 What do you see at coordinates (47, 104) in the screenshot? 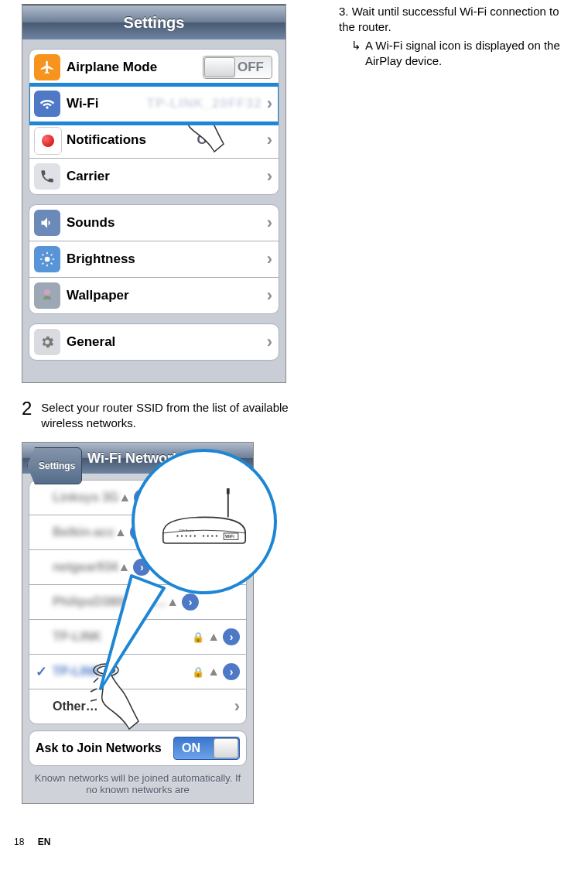
I see `wifi-icon` at bounding box center [47, 104].